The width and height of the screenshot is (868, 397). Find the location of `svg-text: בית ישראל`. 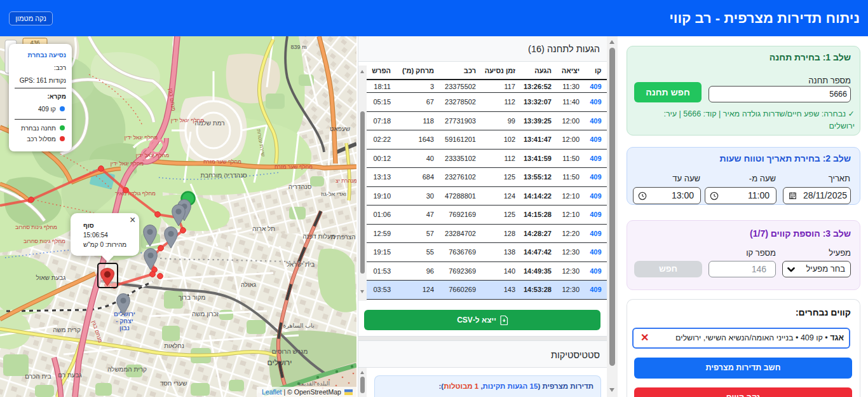

svg-text: בית ישראל is located at coordinates (301, 265).